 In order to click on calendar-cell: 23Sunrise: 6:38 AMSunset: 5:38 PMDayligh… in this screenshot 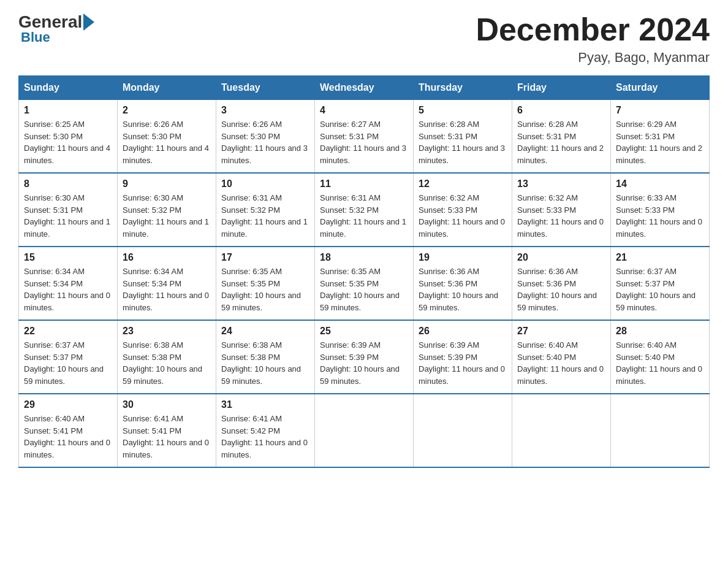, I will do `click(167, 357)`.